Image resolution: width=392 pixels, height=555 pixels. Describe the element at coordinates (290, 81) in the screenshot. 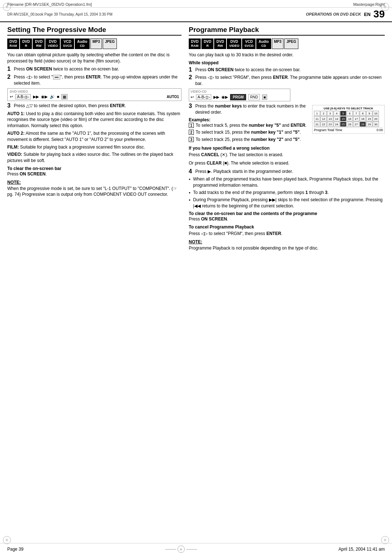

I see `right-step-2-content: Press ◁▷ to select "PRGM", then press EN…` at that location.